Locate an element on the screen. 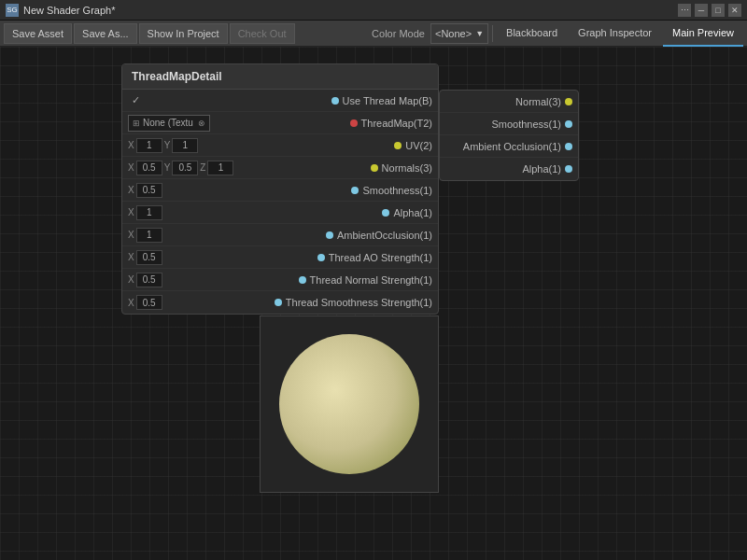 The image size is (747, 560). smoothness-x-label: X is located at coordinates (131, 190).